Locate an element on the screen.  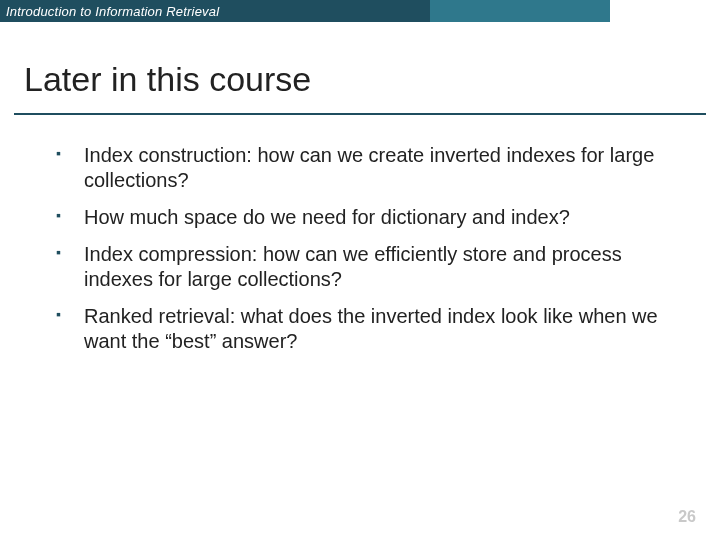
course-title: Introduction to Information Retrieval is located at coordinates (112, 12).